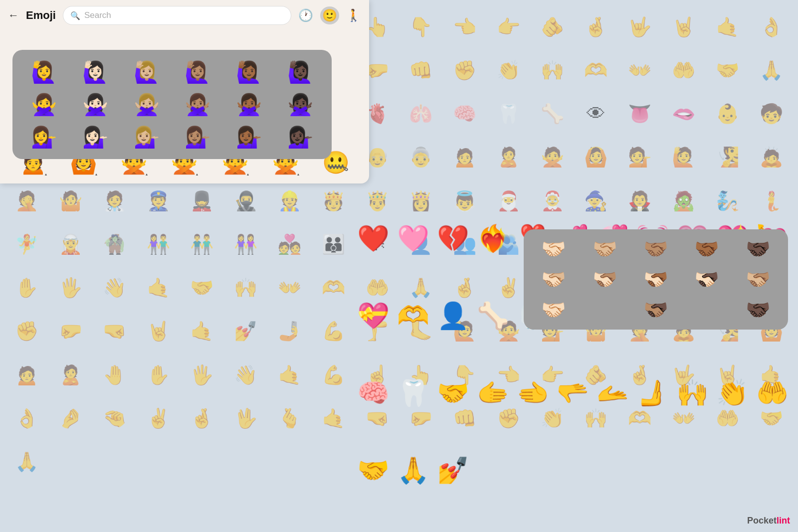 The image size is (798, 532). What do you see at coordinates (249, 105) in the screenshot?
I see `skin-tone-emoji-11: 🙅🏾‍♀️` at bounding box center [249, 105].